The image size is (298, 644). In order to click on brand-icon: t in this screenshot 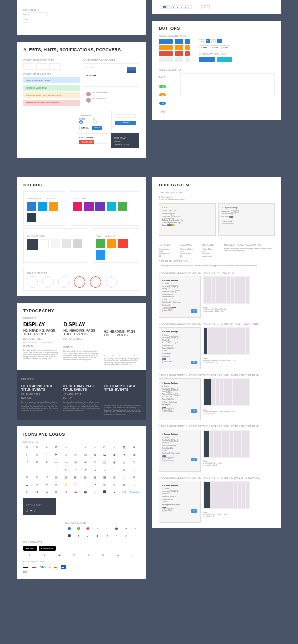, I will do `click(45, 555)`.